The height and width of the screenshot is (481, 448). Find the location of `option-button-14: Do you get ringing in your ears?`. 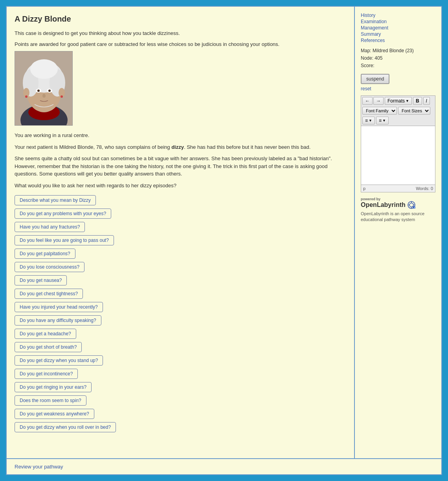

option-button-14: Do you get ringing in your ears? is located at coordinates (53, 387).